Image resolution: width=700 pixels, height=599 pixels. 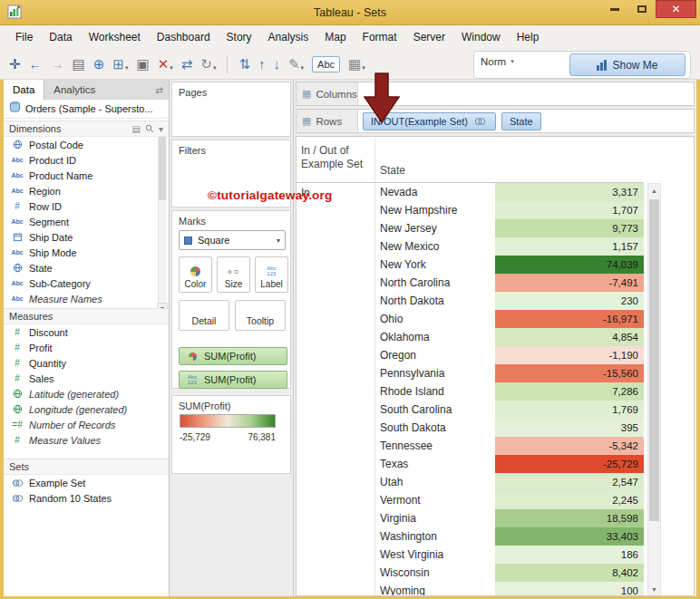 I want to click on profit-cell: -16,971, so click(x=569, y=319).